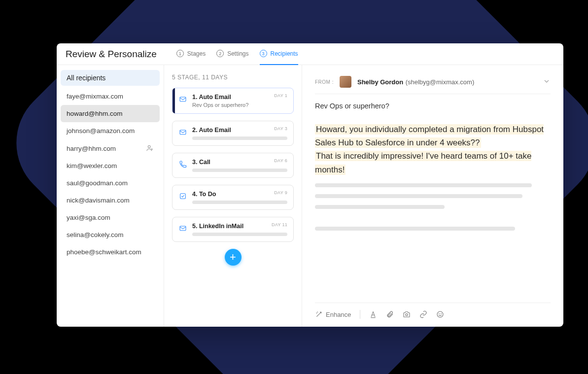 The image size is (588, 374). I want to click on email-subject: Rev Ops or superhero?, so click(433, 103).